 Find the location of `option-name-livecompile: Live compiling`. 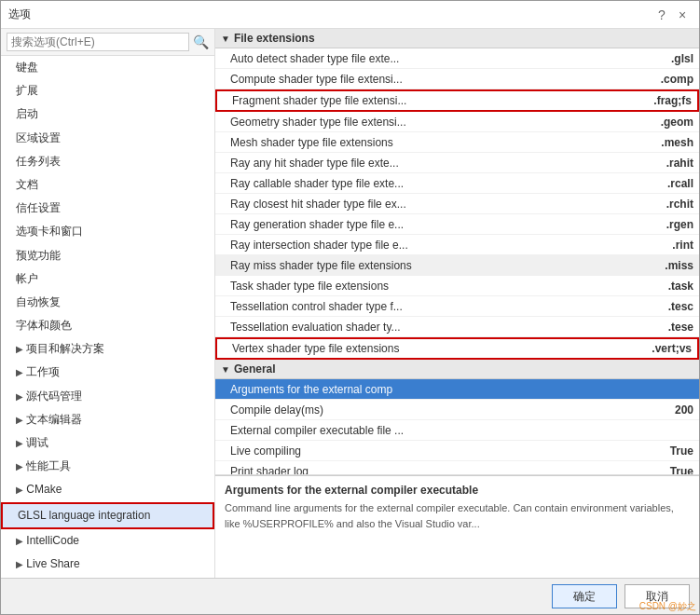

option-name-livecompile: Live compiling is located at coordinates (446, 451).